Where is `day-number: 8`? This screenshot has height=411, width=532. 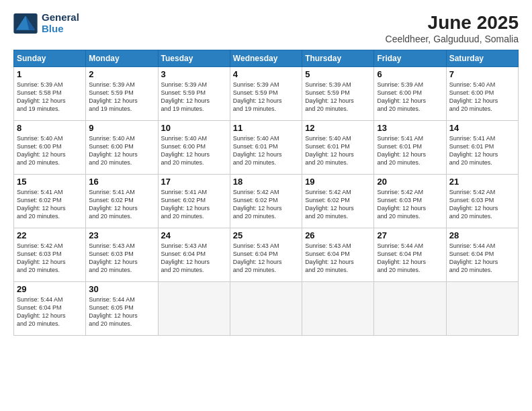
day-number: 8 is located at coordinates (50, 128).